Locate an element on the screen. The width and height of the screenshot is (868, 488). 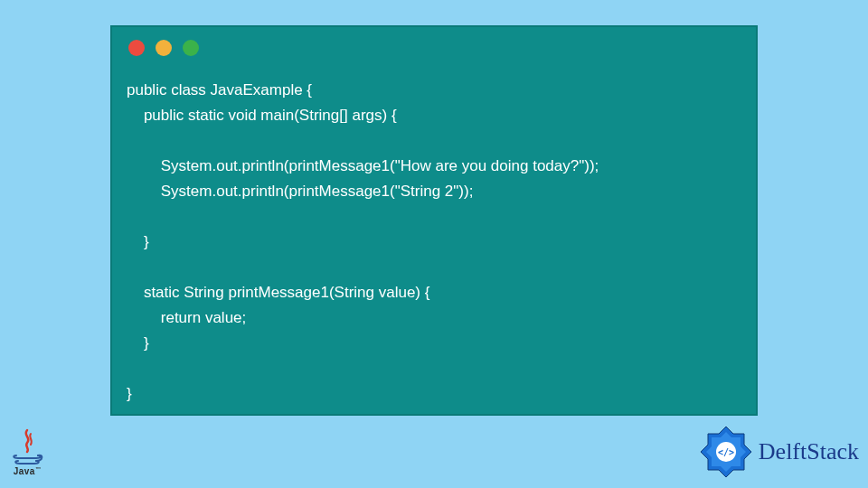
minimize-icon is located at coordinates (164, 48).